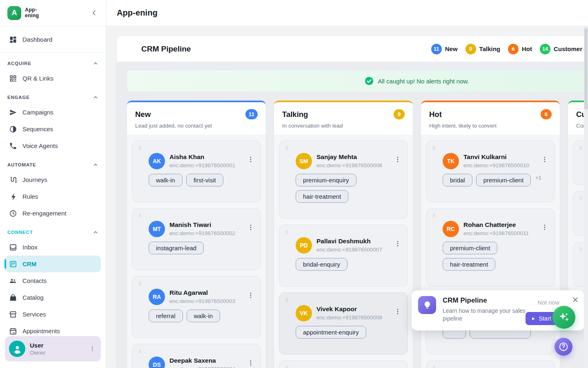 This screenshot has height=368, width=588. Describe the element at coordinates (53, 234) in the screenshot. I see `section-header-connect: CONNECT` at that location.